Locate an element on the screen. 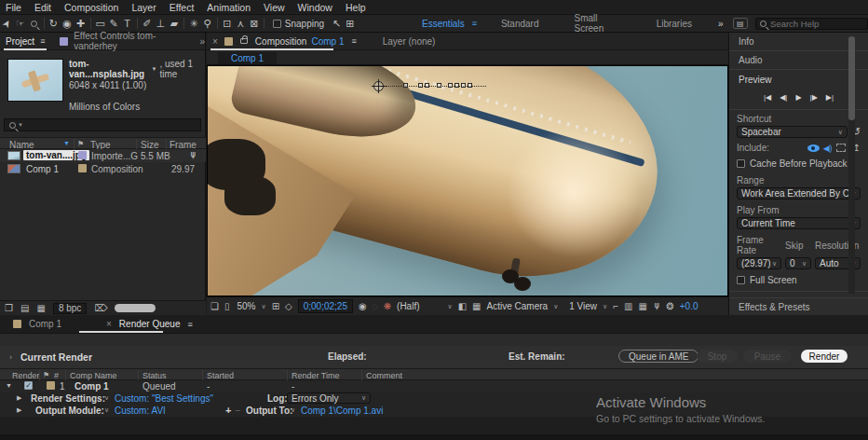 The image size is (868, 440). effects-presets-header: Effects & Presets is located at coordinates (799, 306).